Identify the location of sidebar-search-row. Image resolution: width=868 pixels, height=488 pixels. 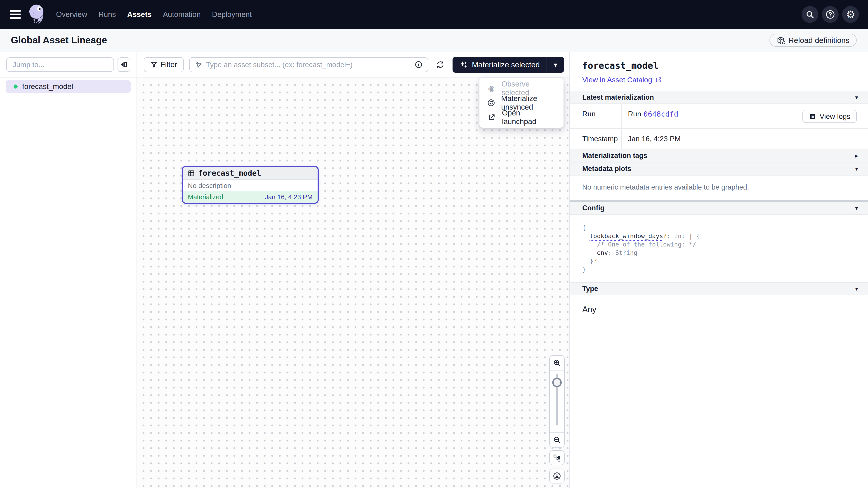
(68, 65).